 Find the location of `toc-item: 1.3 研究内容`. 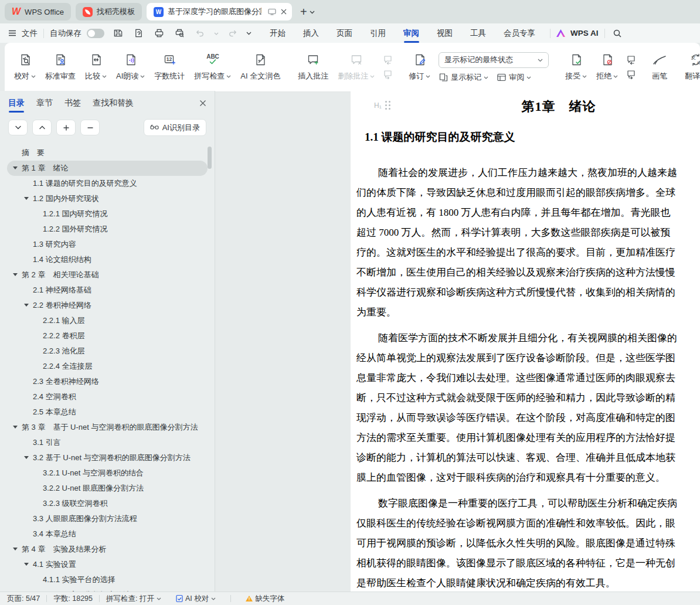

toc-item: 1.3 研究内容 is located at coordinates (107, 244).